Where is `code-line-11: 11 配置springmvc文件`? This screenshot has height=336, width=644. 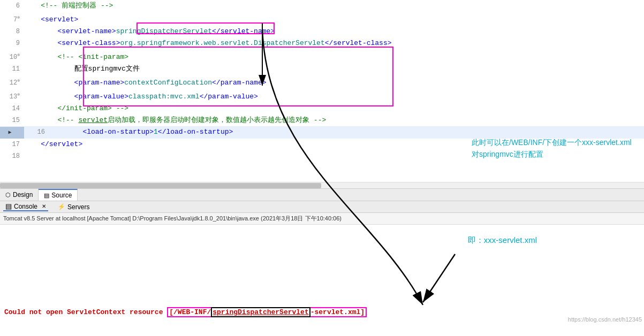
code-line-11: 11 配置springmvc文件 is located at coordinates (322, 69).